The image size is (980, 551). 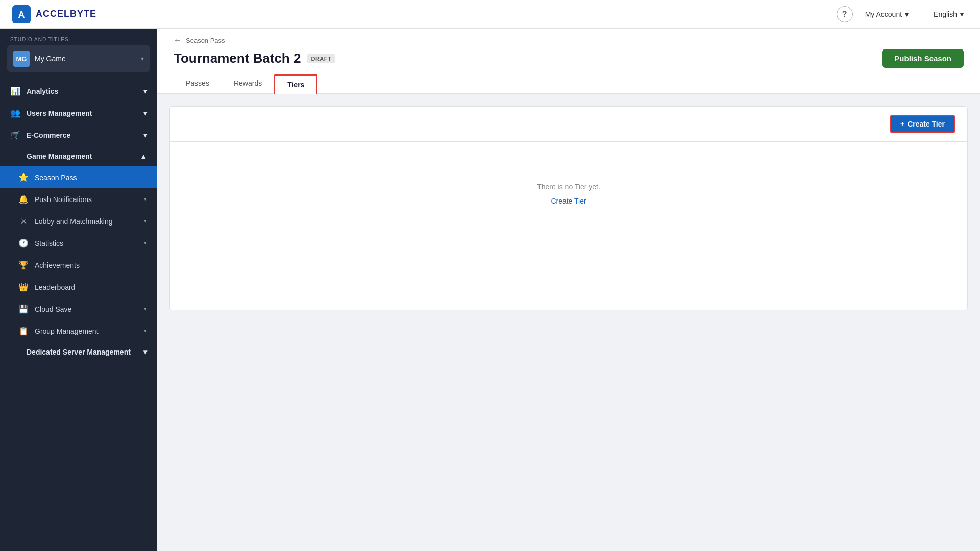 What do you see at coordinates (82, 91) in the screenshot?
I see `sidebar-item-label: Analytics` at bounding box center [82, 91].